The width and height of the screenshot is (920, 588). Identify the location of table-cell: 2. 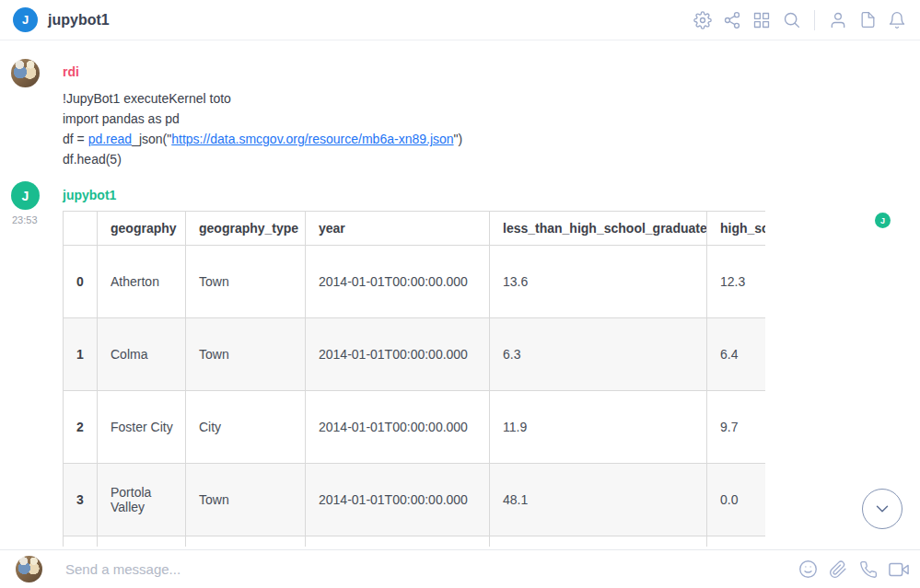
(81, 427).